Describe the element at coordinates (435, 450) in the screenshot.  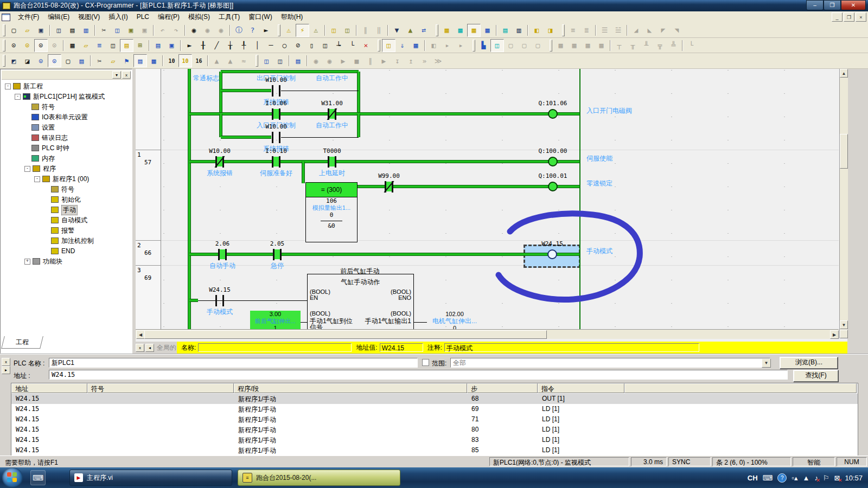
I see `table-row: W24.15新程序1/手动85LD [1]` at that location.